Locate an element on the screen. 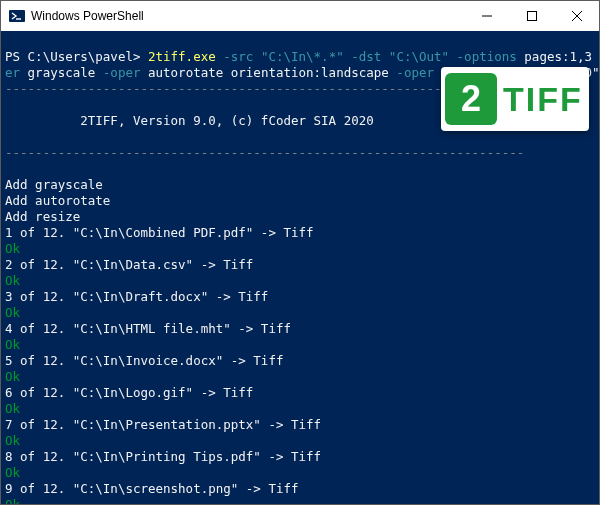  file-line: 9 of 12. "C:\In\screenshot.png" -> Tiff is located at coordinates (152, 488).